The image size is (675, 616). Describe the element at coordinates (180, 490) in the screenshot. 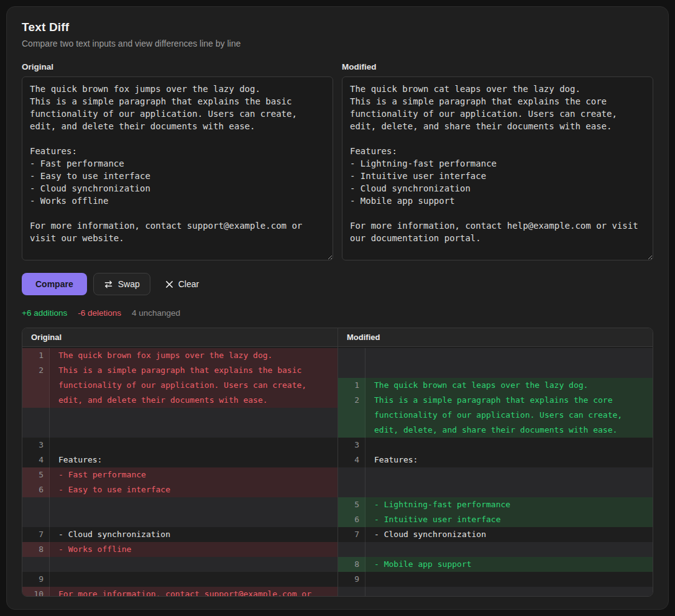

I see `diff-row: 6- Easy to use interface` at that location.